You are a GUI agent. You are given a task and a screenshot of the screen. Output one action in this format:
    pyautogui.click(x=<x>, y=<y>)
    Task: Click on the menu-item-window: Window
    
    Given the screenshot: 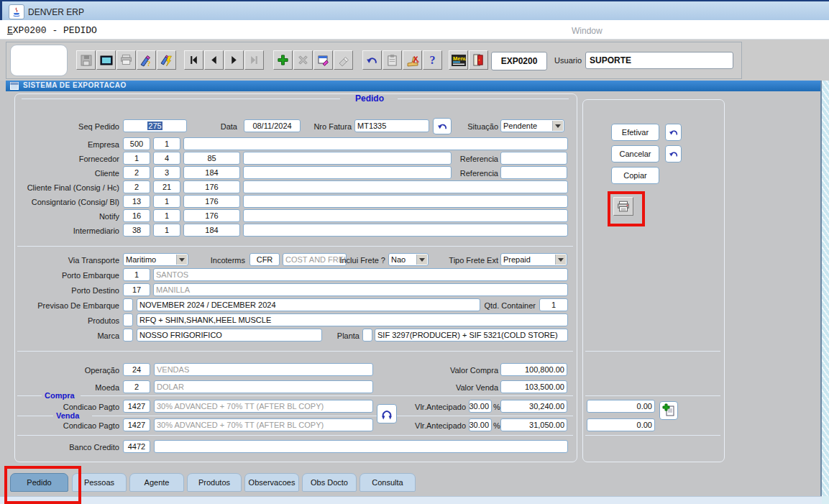 What is the action you would take?
    pyautogui.click(x=587, y=31)
    